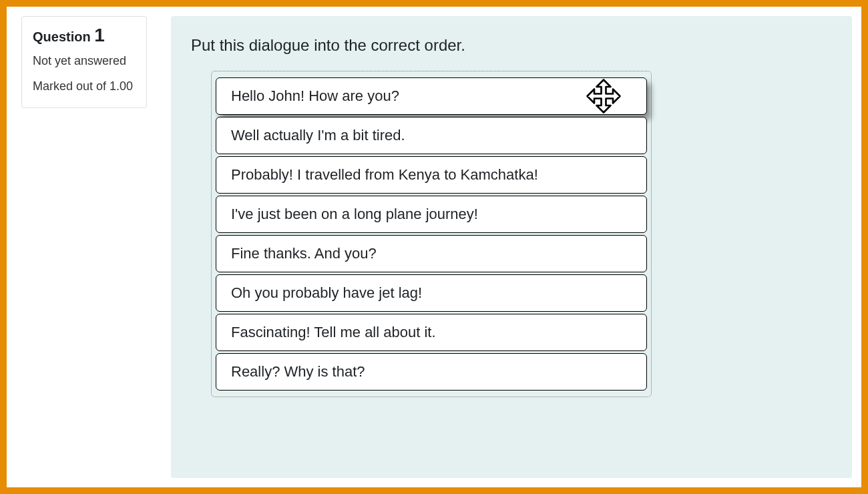 The image size is (868, 494). What do you see at coordinates (355, 214) in the screenshot?
I see `ordering-item-text: I've just been on a long plane journey!` at bounding box center [355, 214].